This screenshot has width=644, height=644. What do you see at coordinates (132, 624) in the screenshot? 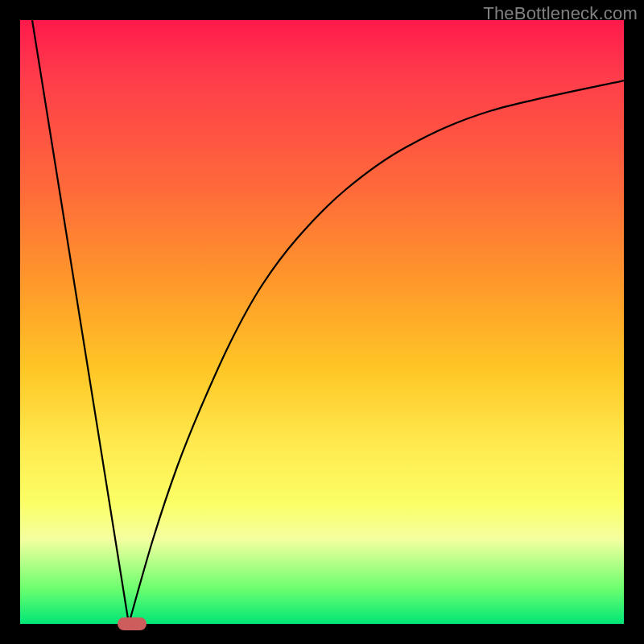
I see `bottleneck-marker` at bounding box center [132, 624].